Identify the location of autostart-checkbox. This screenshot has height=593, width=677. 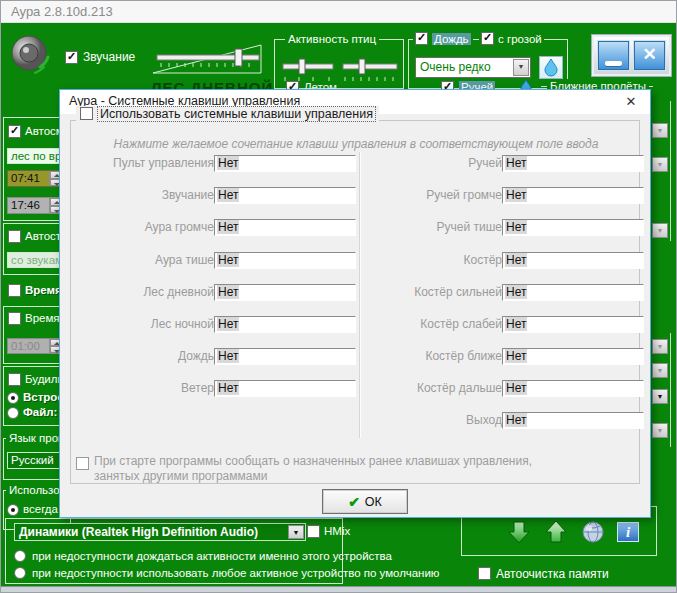
(14, 236).